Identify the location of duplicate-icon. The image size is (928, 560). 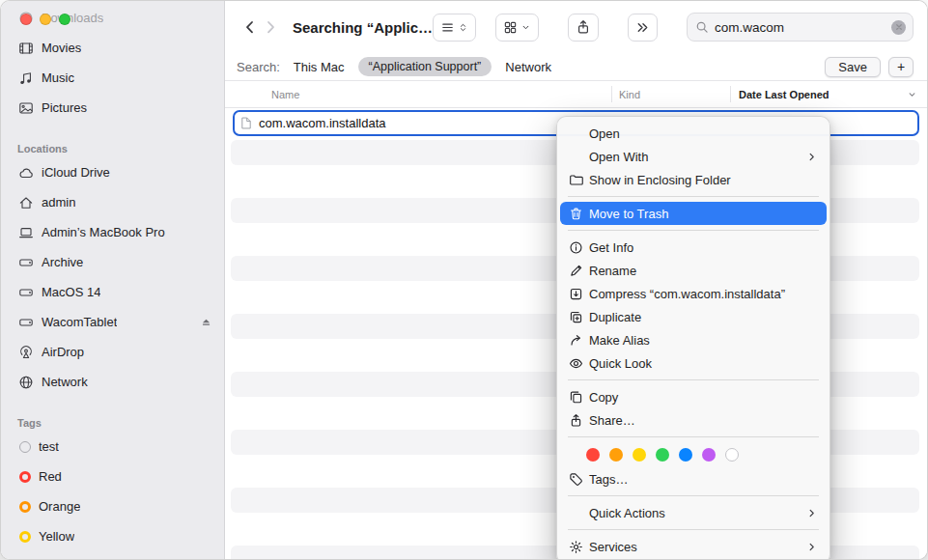
(576, 317).